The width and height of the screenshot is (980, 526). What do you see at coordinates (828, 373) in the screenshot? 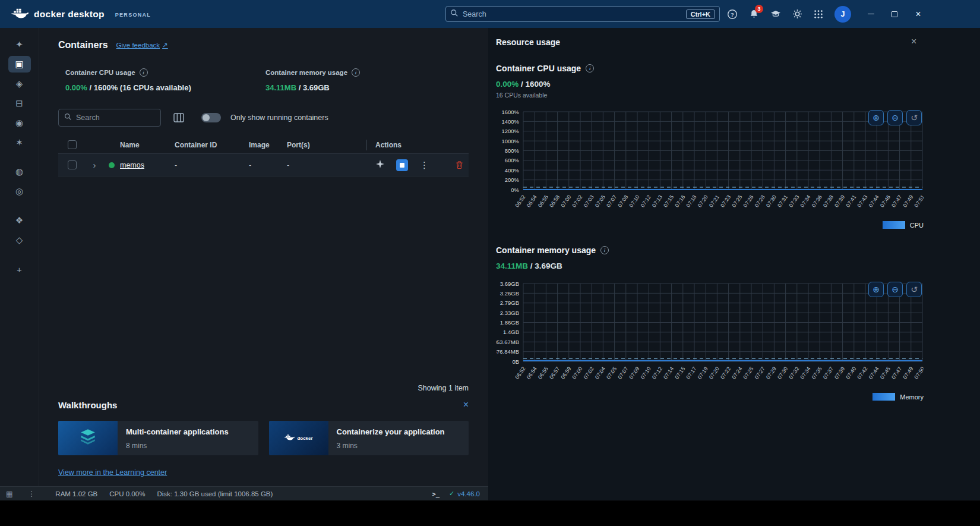
I see `svg-text: 07:37` at bounding box center [828, 373].